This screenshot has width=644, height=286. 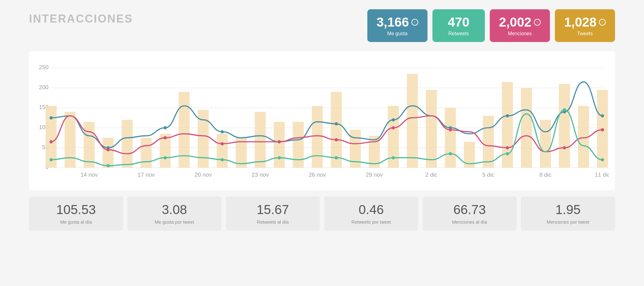 What do you see at coordinates (260, 175) in the screenshot?
I see `svg-text: 23 nov` at bounding box center [260, 175].